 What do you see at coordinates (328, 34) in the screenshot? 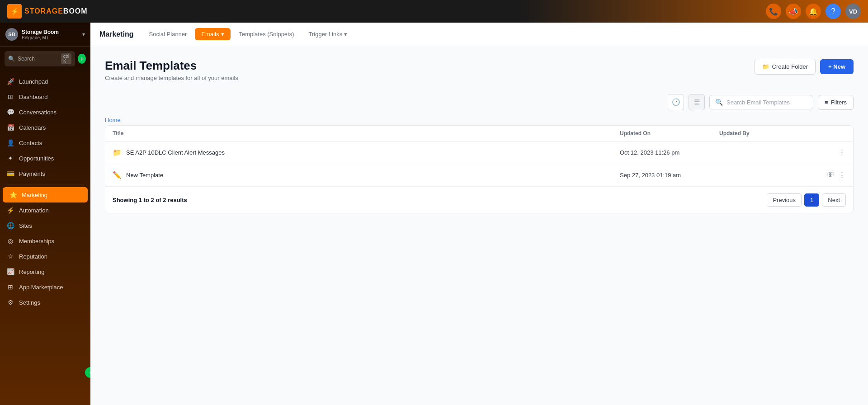
I see `tab-trigger-links: Trigger Links ▾` at bounding box center [328, 34].